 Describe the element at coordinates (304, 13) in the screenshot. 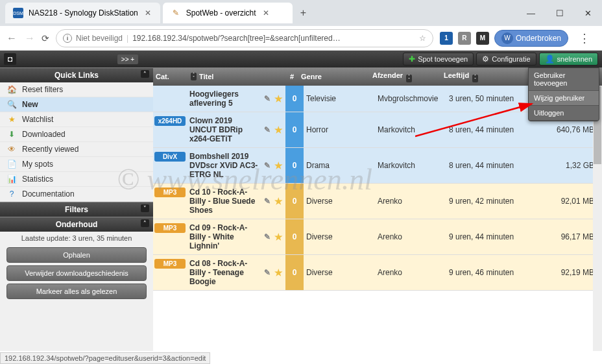

I see `new-tab-button: +` at that location.